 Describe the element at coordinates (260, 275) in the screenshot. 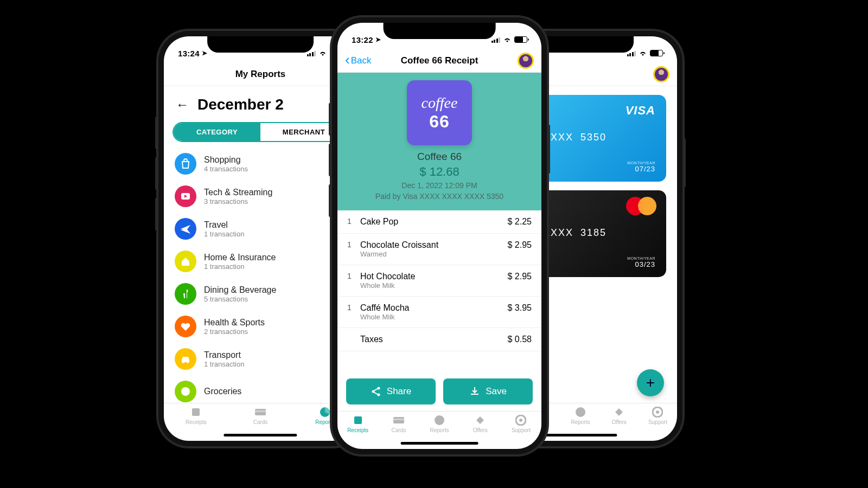

I see `category-list: Shopping4 transactionsTech & Streaming3 …` at that location.